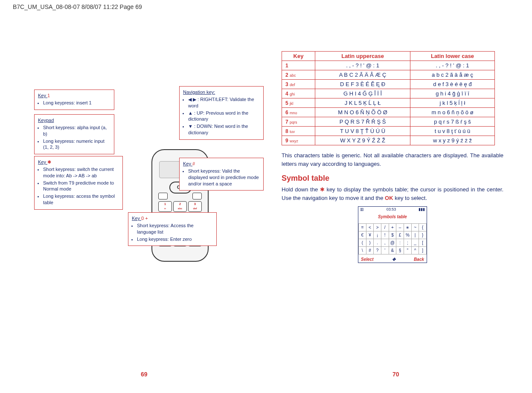  What do you see at coordinates (378, 251) in the screenshot?
I see `symbol-cell: ?` at bounding box center [378, 251].